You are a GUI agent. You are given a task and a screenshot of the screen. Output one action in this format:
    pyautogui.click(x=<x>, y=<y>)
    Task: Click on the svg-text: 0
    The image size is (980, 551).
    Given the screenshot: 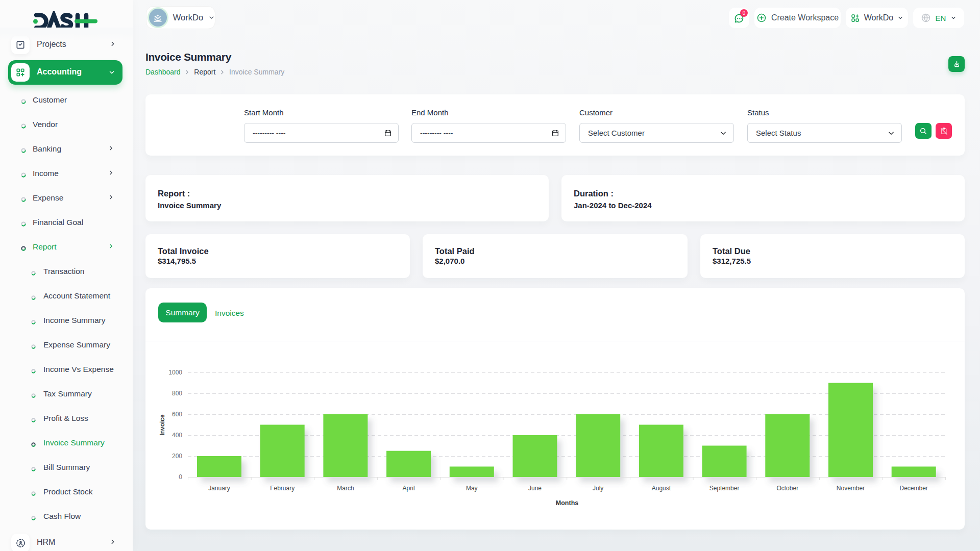 What is the action you would take?
    pyautogui.click(x=181, y=477)
    